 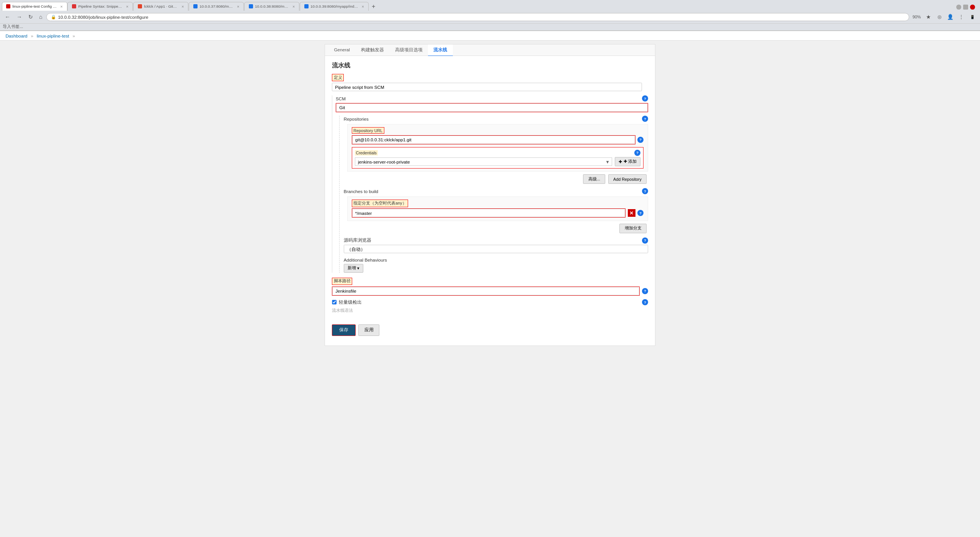 What do you see at coordinates (697, 180) in the screenshot?
I see `add-credentials-button: ✚ ✚ 添加` at bounding box center [697, 180].